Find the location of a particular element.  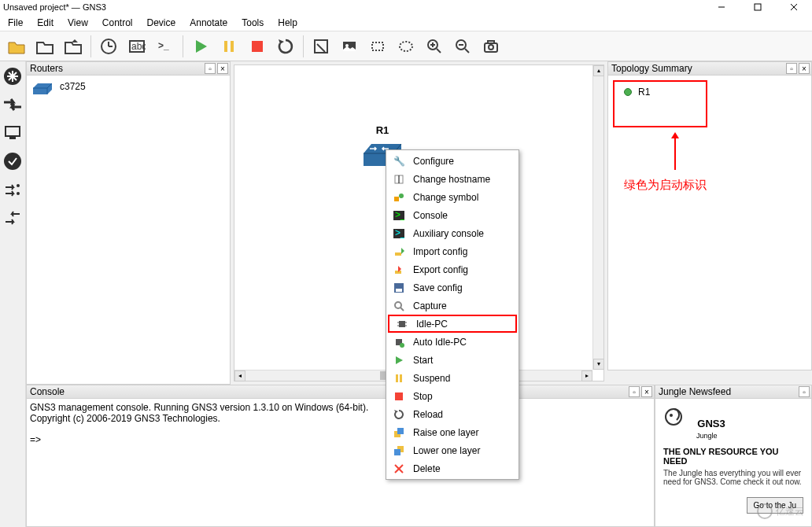

ctx-change-hostname: Change hostname is located at coordinates (452, 179).